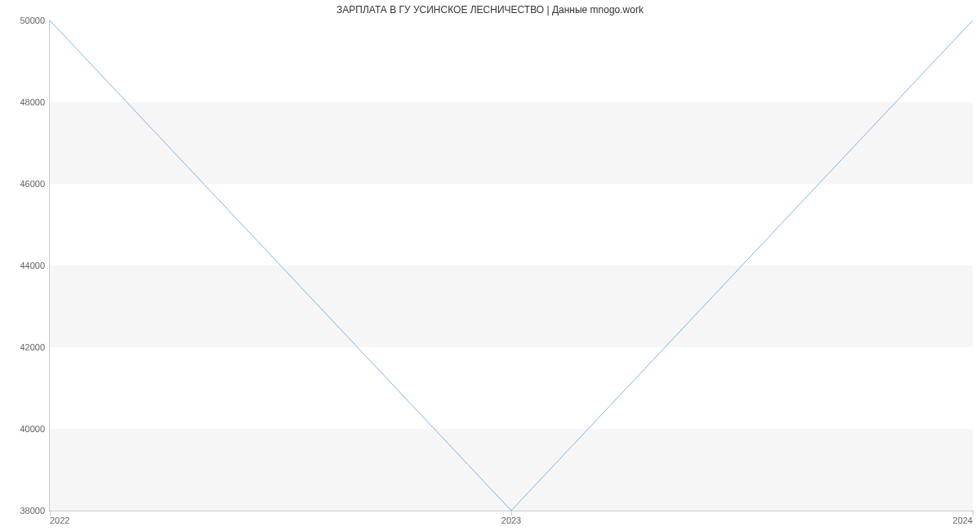  I want to click on x-tick-label: 2024, so click(963, 520).